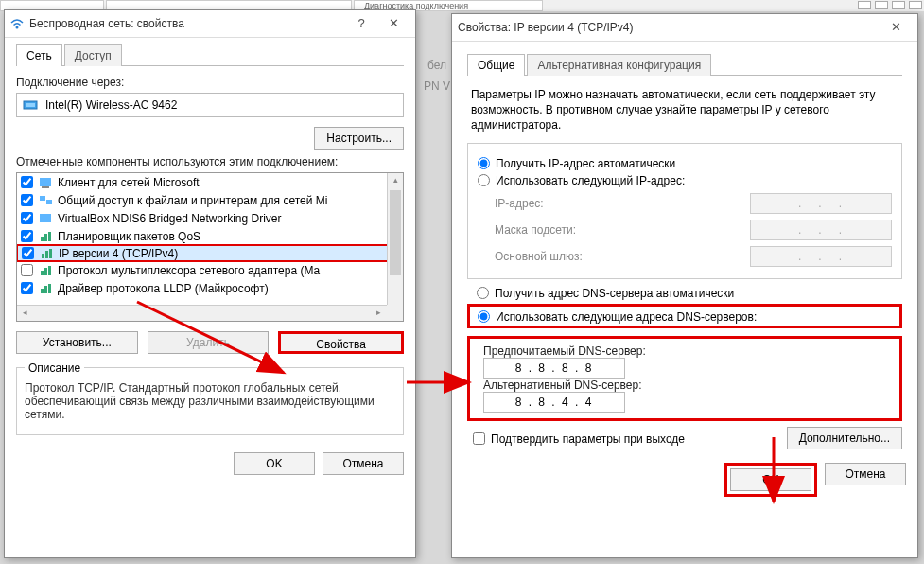 The width and height of the screenshot is (924, 564). What do you see at coordinates (685, 181) in the screenshot?
I see `radio-ip-manual: Использовать следующий IP-адрес:` at bounding box center [685, 181].